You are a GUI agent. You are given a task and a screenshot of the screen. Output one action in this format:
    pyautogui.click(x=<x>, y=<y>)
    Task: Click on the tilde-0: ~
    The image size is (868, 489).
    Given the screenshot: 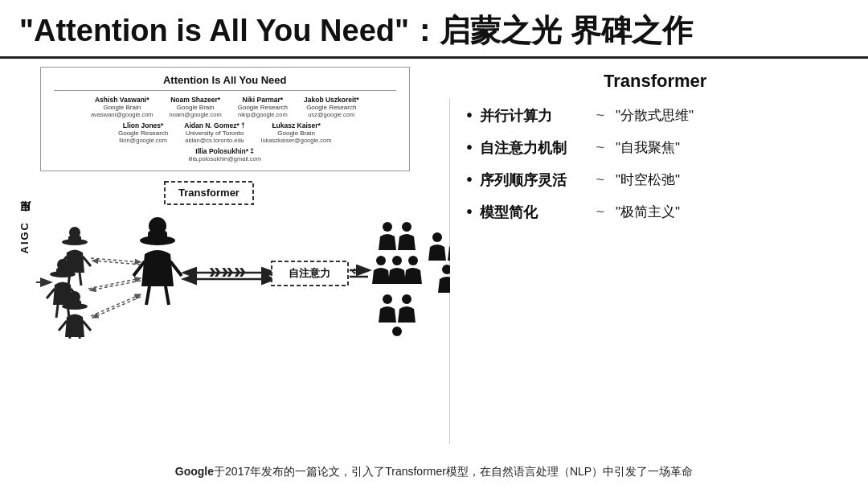 What is the action you would take?
    pyautogui.click(x=600, y=116)
    